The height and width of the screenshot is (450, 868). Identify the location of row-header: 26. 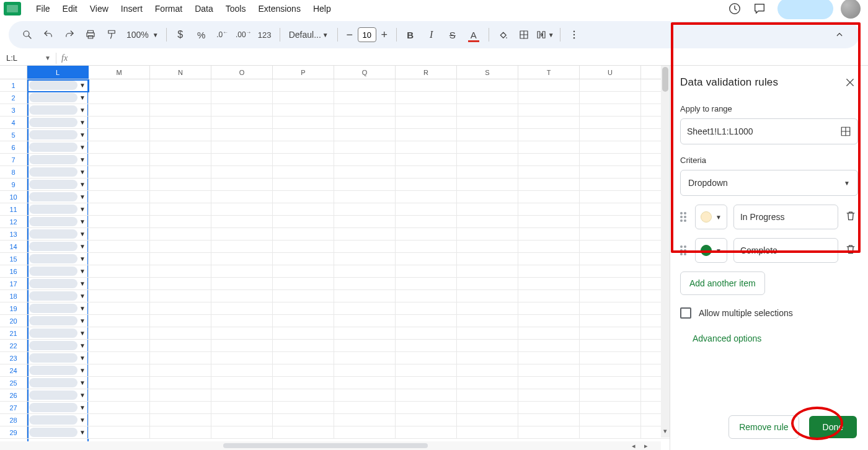
(14, 395).